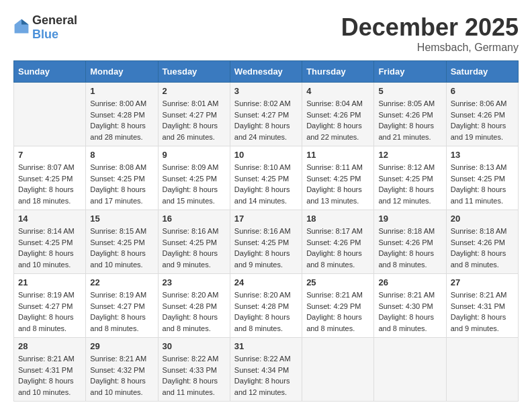  Describe the element at coordinates (339, 179) in the screenshot. I see `calendar-cell: 11 Sunrise: 8:11 AM Sunset: 4:25 PM Dayl…` at that location.